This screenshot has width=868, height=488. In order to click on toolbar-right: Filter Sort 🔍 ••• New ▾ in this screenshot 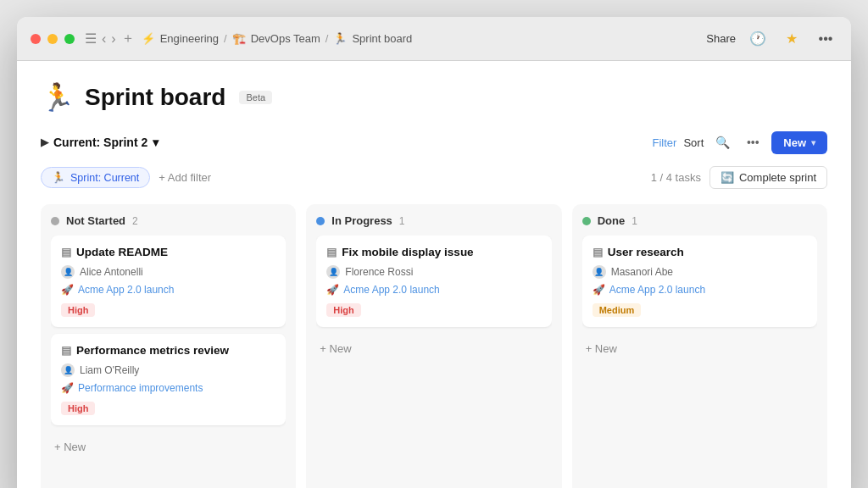, I will do `click(740, 142)`.